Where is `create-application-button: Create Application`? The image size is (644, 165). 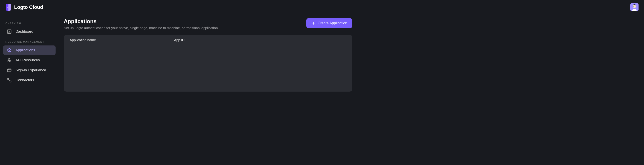 create-application-button: Create Application is located at coordinates (329, 23).